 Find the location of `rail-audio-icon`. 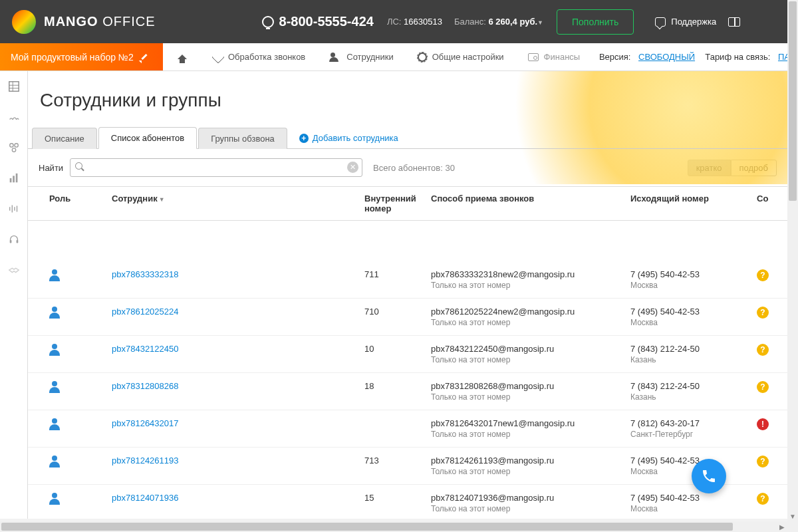

rail-audio-icon is located at coordinates (14, 209).